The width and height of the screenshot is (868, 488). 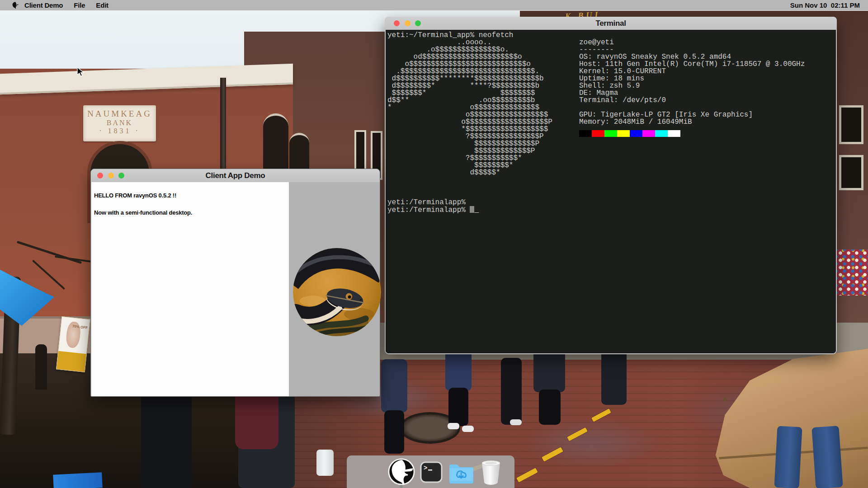 I want to click on bank-window, so click(x=276, y=142).